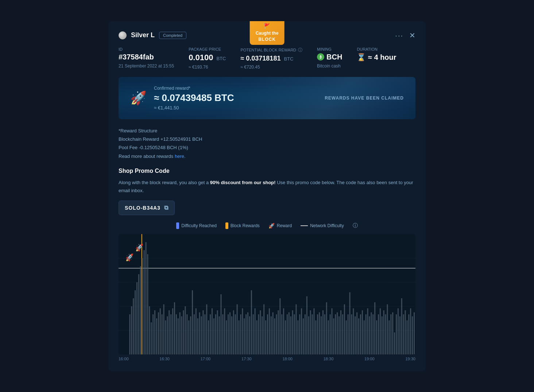 Image resolution: width=534 pixels, height=392 pixels. What do you see at coordinates (267, 98) in the screenshot?
I see `confirmed-banner: 🚀 Confirmed reward* ≈ 0.07439485 BTC ≈ €…` at bounding box center [267, 98].